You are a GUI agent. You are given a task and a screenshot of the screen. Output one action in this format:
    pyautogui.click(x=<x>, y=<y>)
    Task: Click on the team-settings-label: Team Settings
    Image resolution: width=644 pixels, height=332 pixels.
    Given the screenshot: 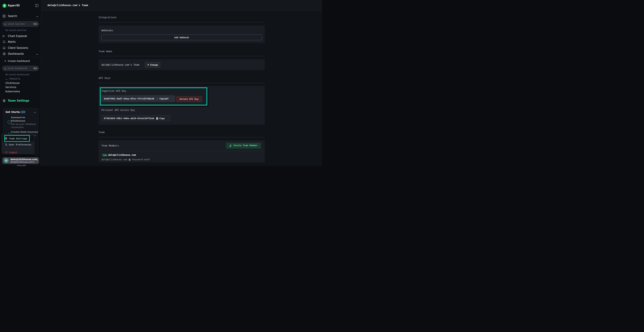 What is the action you would take?
    pyautogui.click(x=18, y=100)
    